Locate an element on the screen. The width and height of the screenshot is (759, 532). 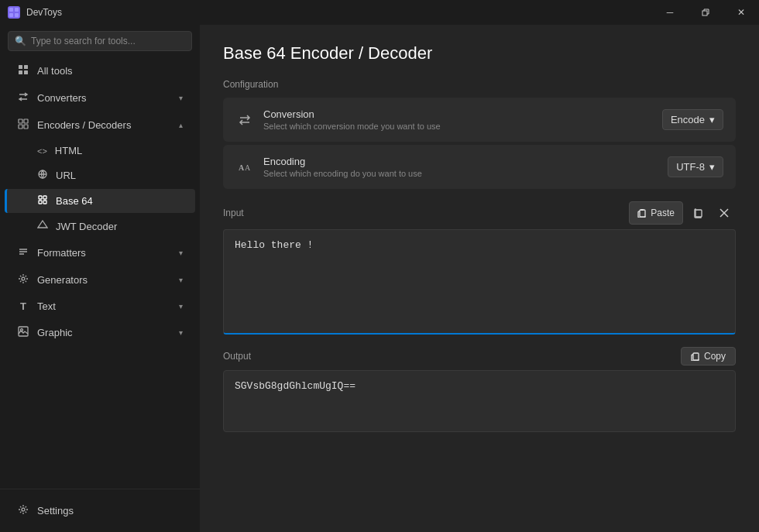
output-container: SGVsbG8gdGhlcmUgIQ== is located at coordinates (479, 401).